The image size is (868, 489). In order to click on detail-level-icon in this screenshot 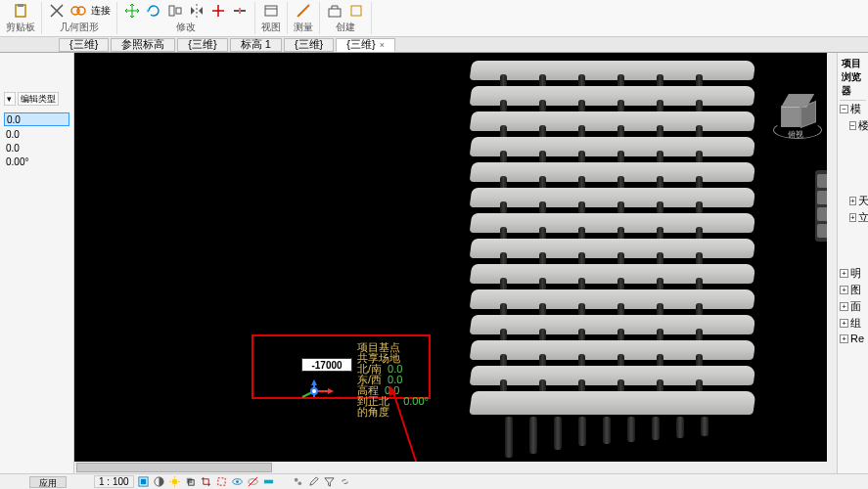, I will do `click(144, 482)`.